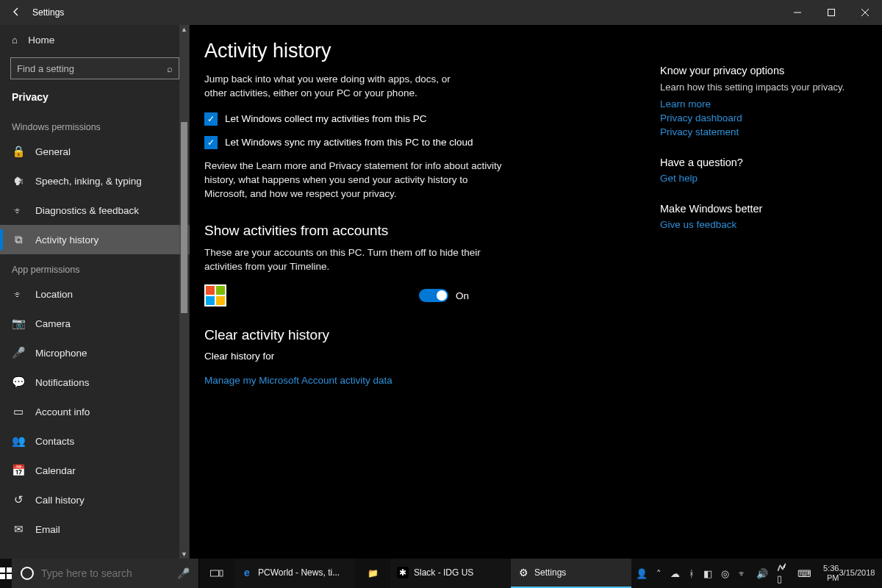 Image resolution: width=882 pixels, height=588 pixels. Describe the element at coordinates (53, 323) in the screenshot. I see `sidebar-item-label: Camera` at that location.